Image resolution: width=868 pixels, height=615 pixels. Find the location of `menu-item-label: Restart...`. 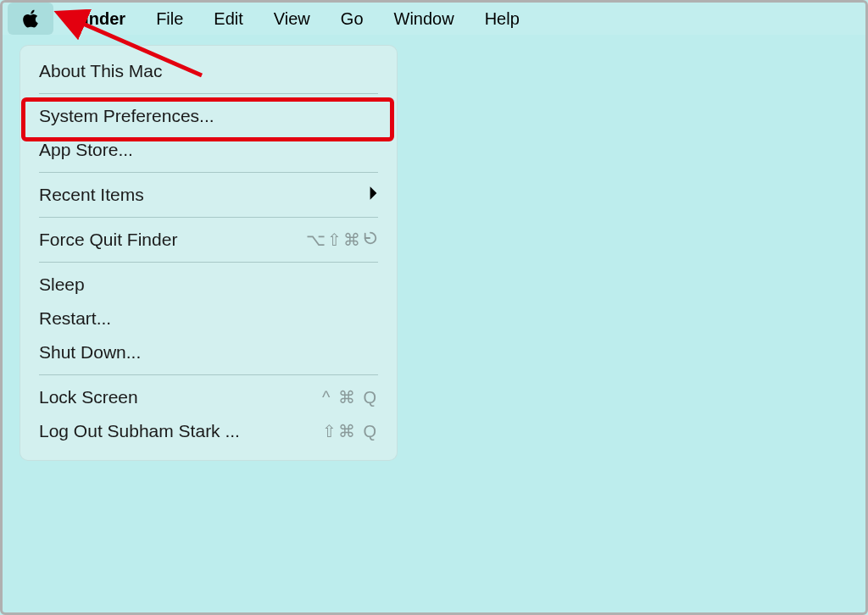

menu-item-label: Restart... is located at coordinates (209, 319).